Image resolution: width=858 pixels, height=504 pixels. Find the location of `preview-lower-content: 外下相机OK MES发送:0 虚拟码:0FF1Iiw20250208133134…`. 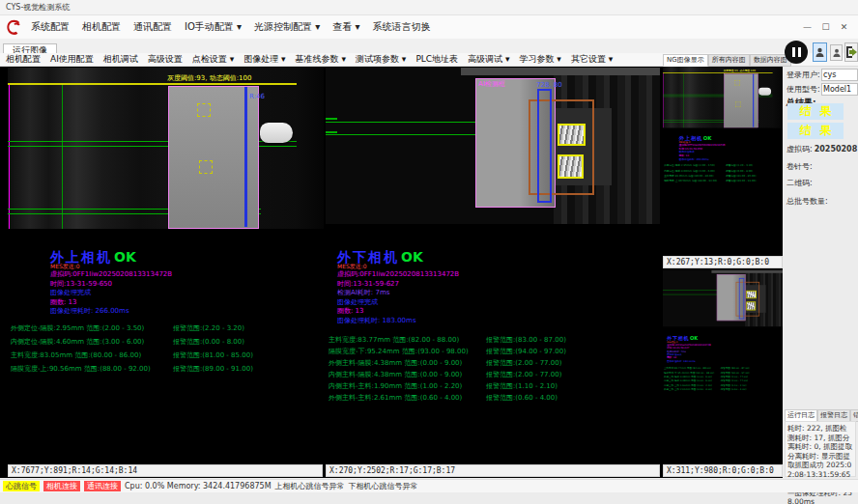

preview-lower-content: 外下相机OK MES发送:0 虚拟码:0FF1Iiw20250208133134… is located at coordinates (723, 342).